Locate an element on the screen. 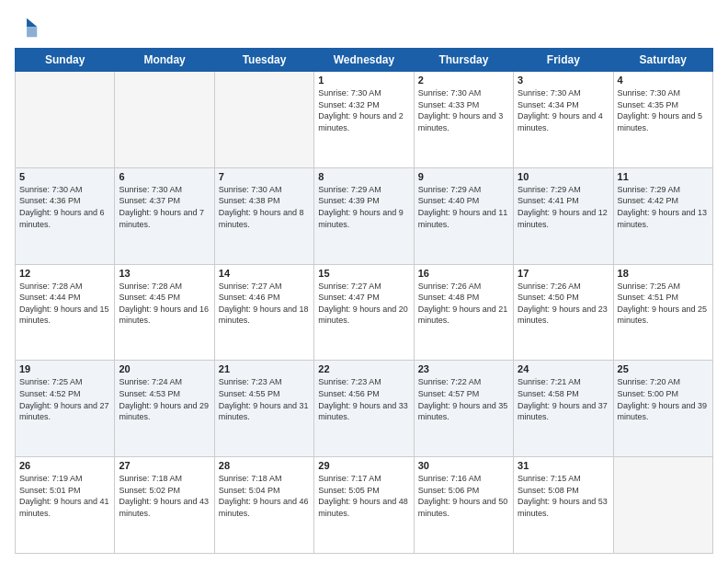 The image size is (728, 563). day-info: Sunrise: 7:22 AM Sunset: 4:57 PM Dayligh… is located at coordinates (463, 399).